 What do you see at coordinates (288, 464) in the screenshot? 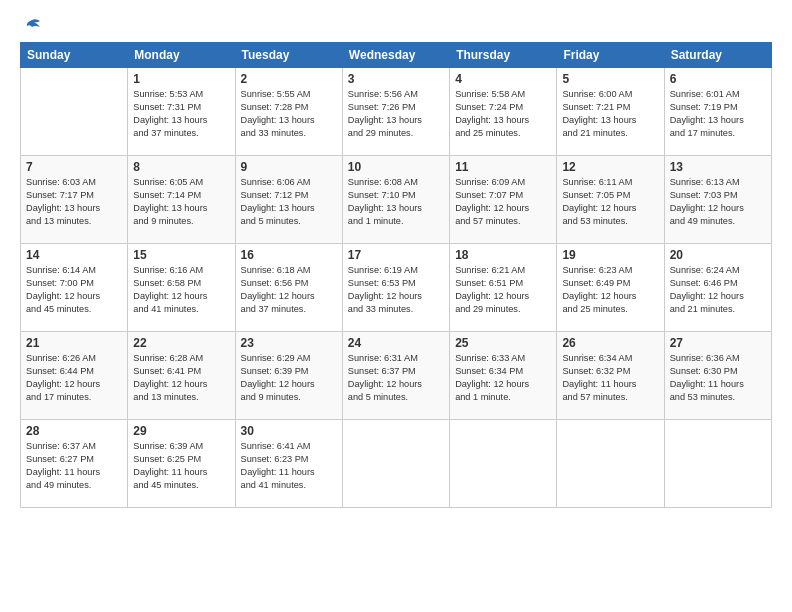
I see `calendar-cell: 30Sunrise: 6:41 AM Sunset: 6:23 PM Dayli…` at bounding box center [288, 464].